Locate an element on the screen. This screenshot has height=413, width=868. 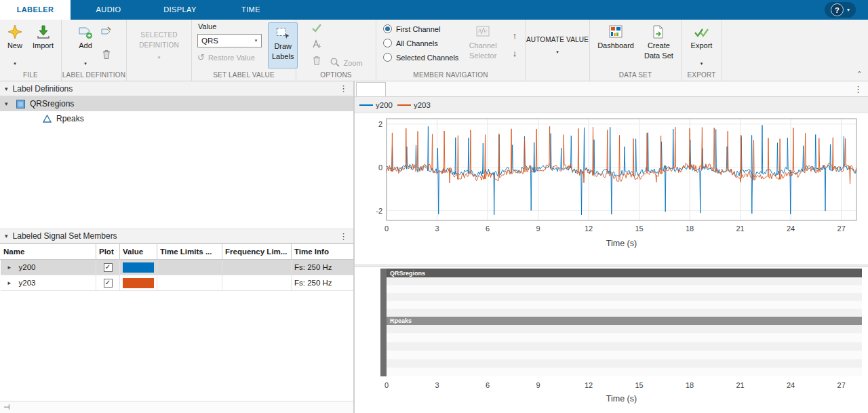
tab-audio: AUDIO is located at coordinates (108, 9).